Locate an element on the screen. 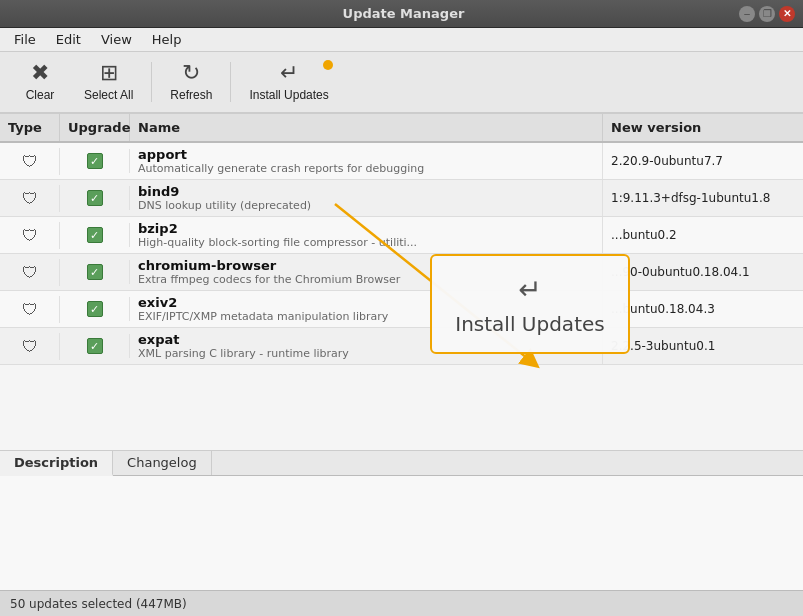 This screenshot has height=616, width=803. version-cell: 2.2.5-3ubuntu0.1 is located at coordinates (703, 346).